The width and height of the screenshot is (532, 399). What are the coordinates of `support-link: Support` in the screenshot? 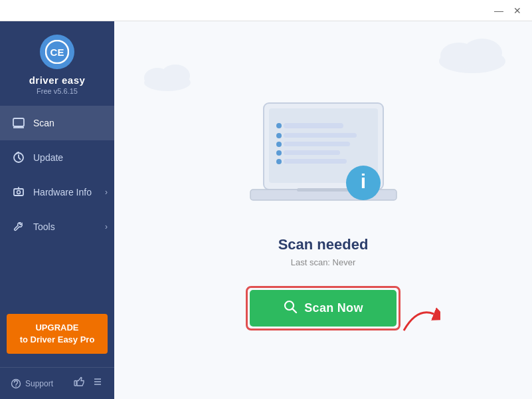 It's located at (32, 384).